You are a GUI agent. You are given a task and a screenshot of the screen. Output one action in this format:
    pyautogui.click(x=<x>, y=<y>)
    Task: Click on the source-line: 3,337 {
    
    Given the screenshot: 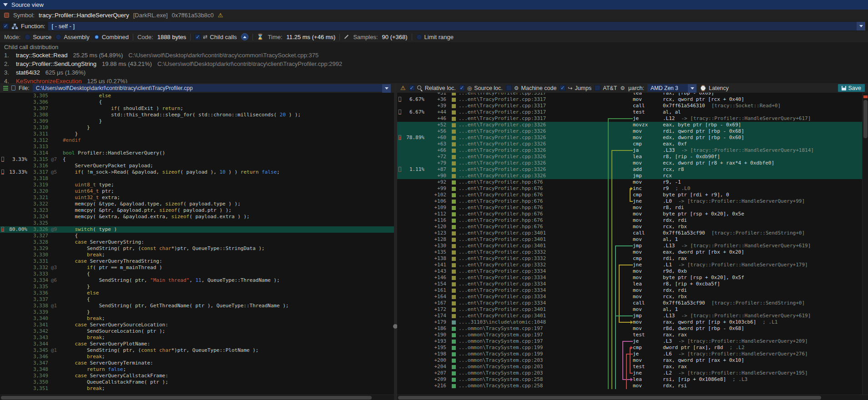 What is the action you would take?
    pyautogui.click(x=197, y=300)
    